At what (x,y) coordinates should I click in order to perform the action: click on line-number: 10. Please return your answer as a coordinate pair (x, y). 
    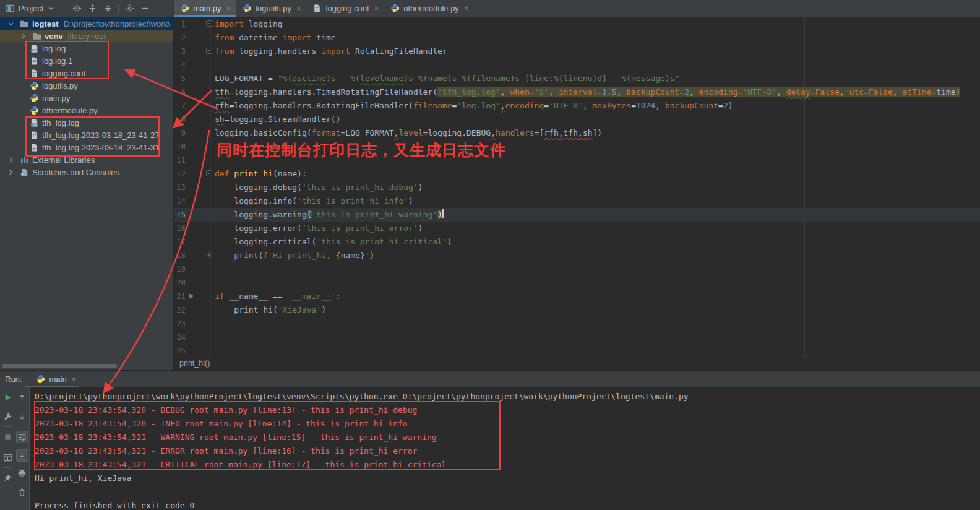
    Looking at the image, I should click on (180, 147).